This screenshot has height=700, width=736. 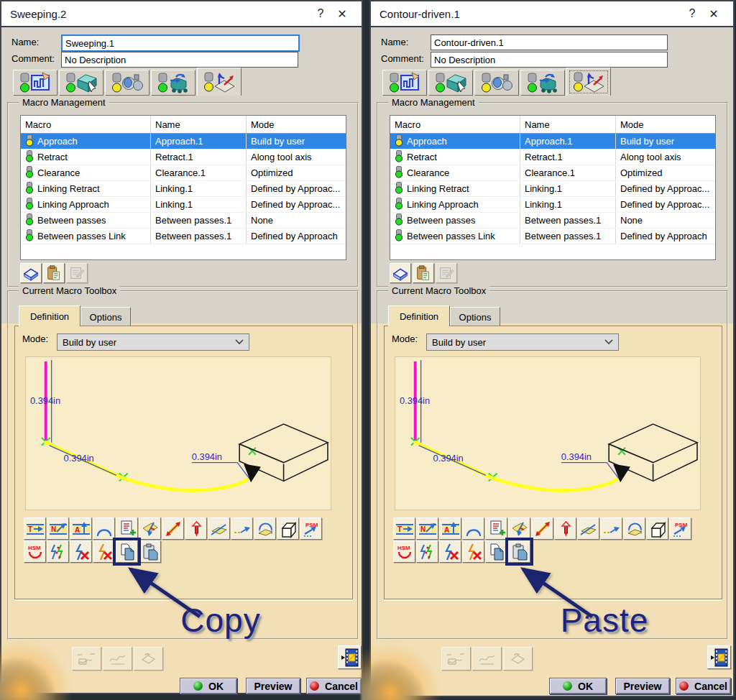 I want to click on name-cell: Approach.1, so click(x=198, y=141).